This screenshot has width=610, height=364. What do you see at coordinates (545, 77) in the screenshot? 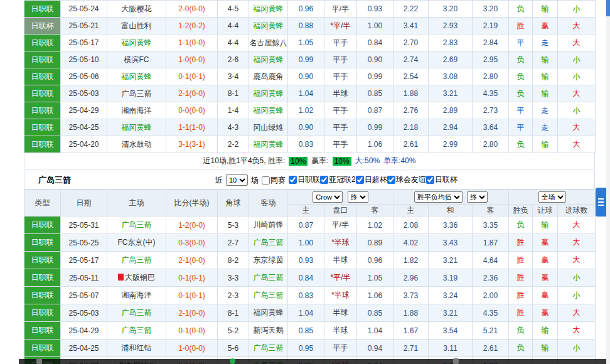
I see `handicap-result-cell: 输` at bounding box center [545, 77].